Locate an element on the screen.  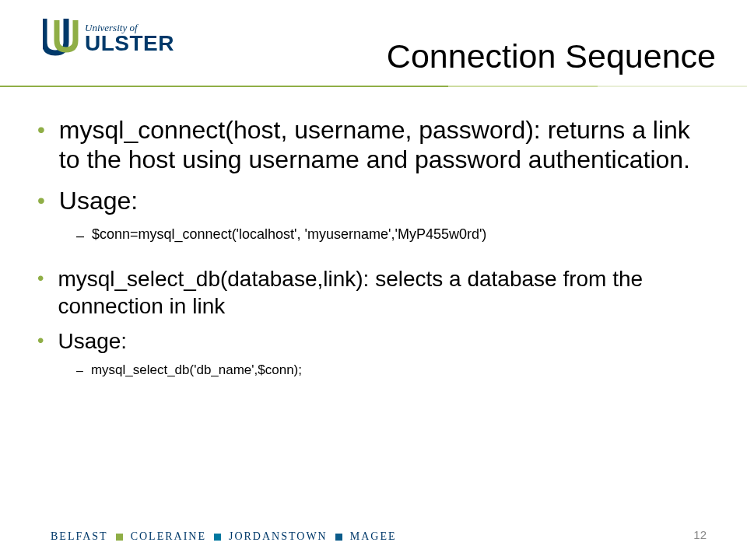
sub-bullet-text: mysql_select_db('db_name',$conn); is located at coordinates (196, 370).